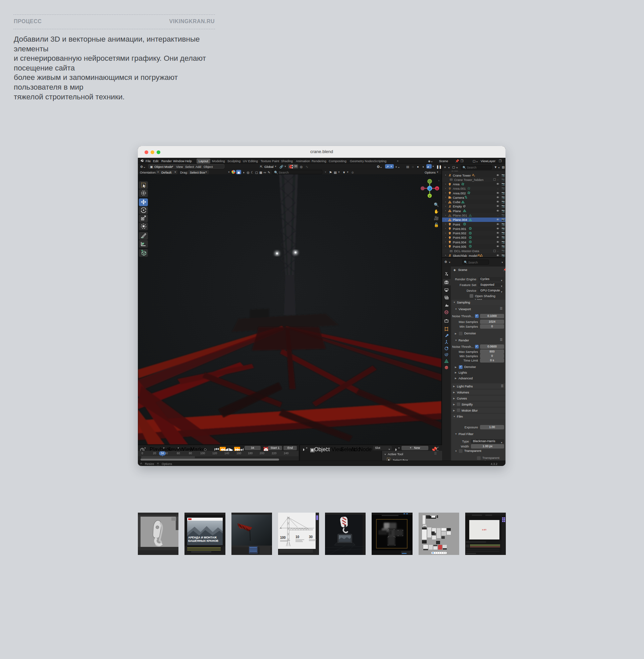 This screenshot has height=659, width=644. I want to click on svg-text: 100, so click(283, 537).